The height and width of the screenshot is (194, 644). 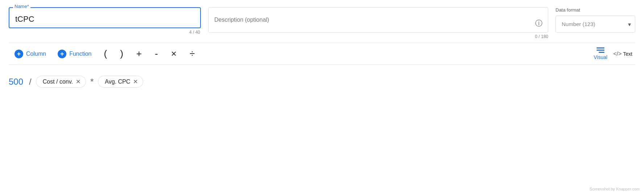 I want to click on chip-1-label: Cost / conv., so click(x=58, y=82).